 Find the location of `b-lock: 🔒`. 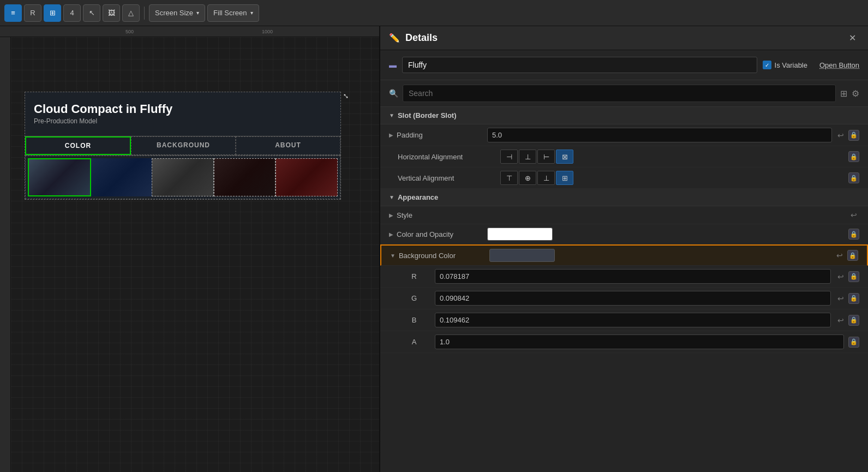

b-lock: 🔒 is located at coordinates (854, 320).